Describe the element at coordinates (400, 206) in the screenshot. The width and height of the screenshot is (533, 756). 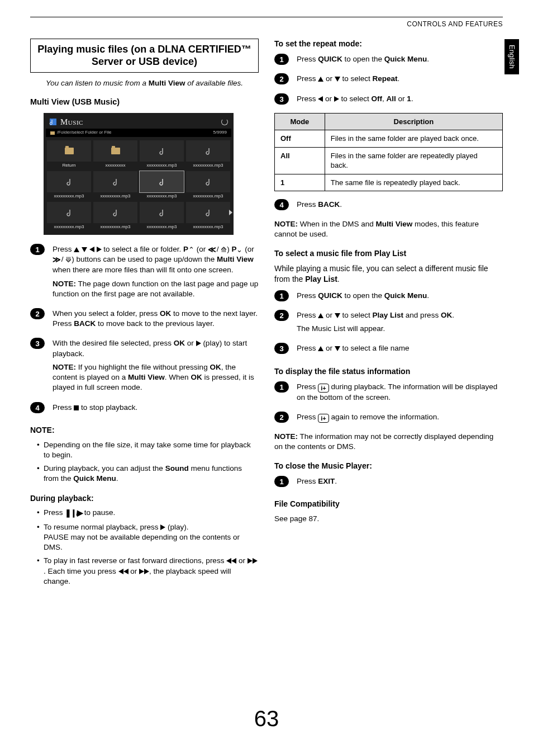
I see `repeat-step-4: Press BACK.` at that location.